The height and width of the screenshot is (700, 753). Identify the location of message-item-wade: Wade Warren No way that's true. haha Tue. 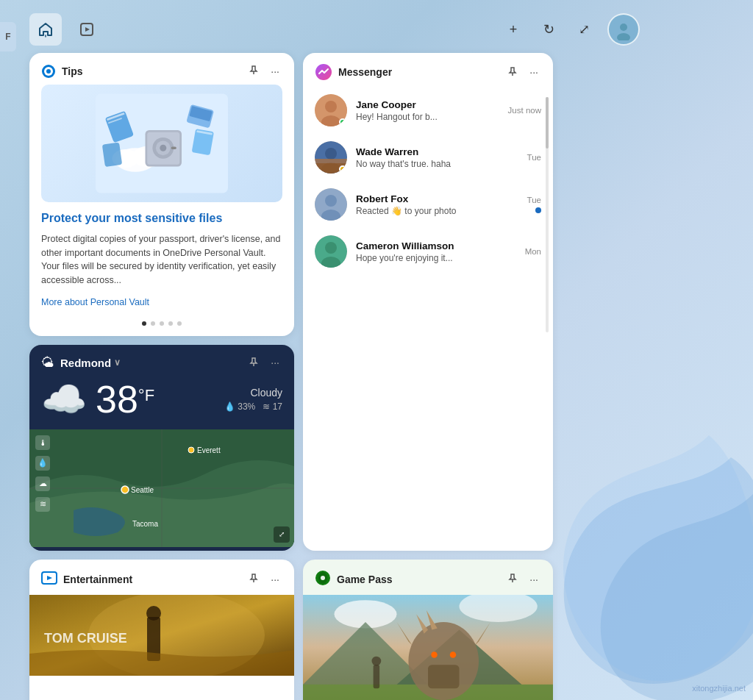
(428, 157).